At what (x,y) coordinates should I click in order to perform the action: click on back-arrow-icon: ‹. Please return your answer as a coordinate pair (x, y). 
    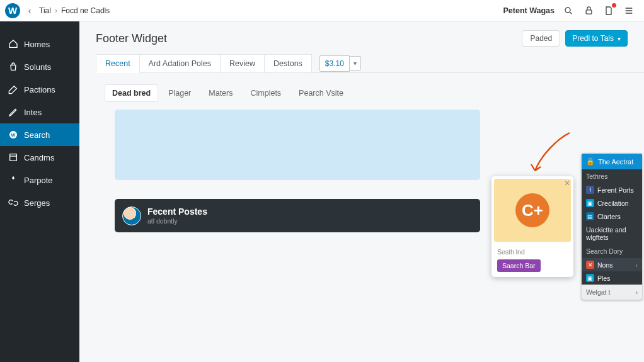
    Looking at the image, I should click on (30, 11).